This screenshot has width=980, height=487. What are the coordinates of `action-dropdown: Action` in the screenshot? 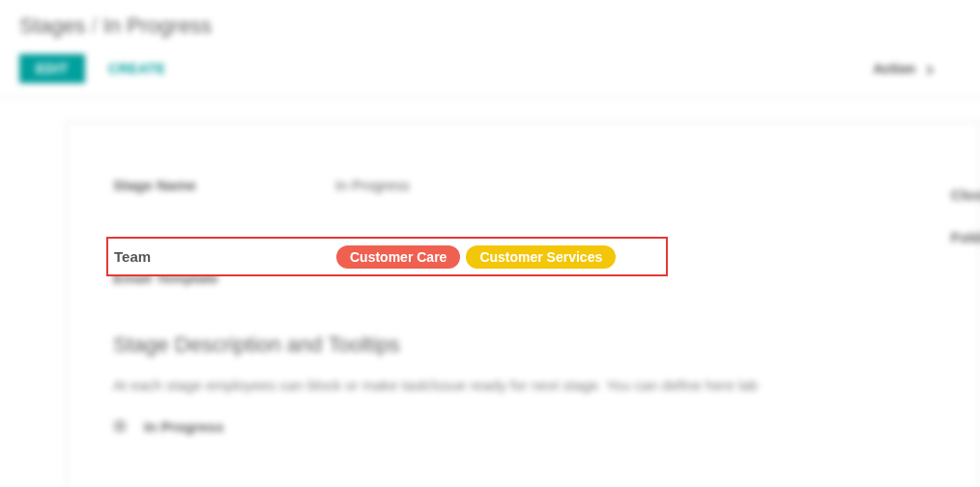 It's located at (903, 69).